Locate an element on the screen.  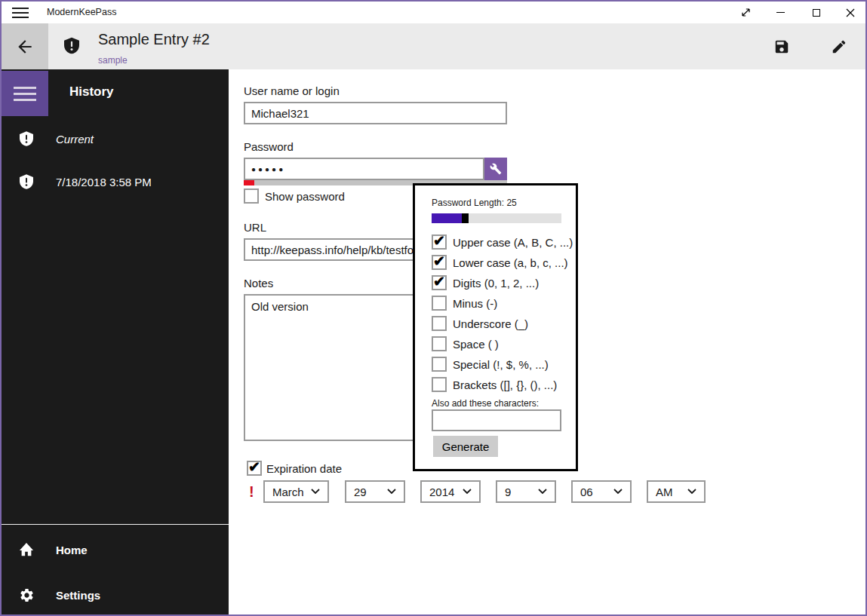
back-button is located at coordinates (25, 47).